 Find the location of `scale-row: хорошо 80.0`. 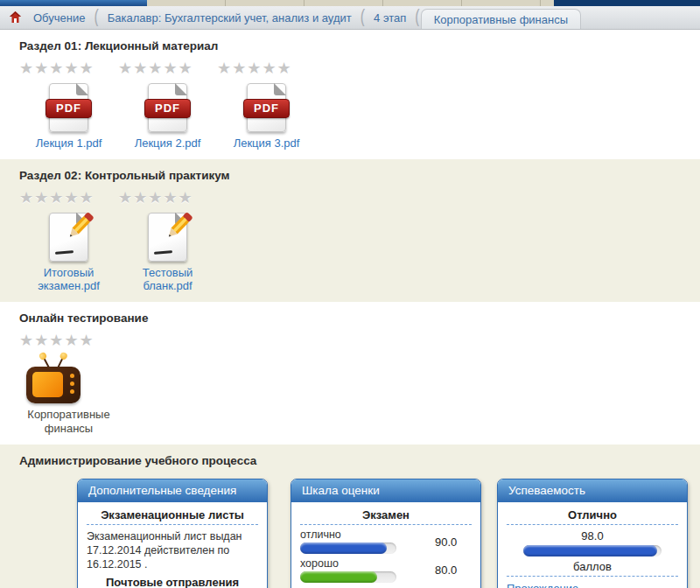

scale-row: хорошо 80.0 is located at coordinates (386, 570).